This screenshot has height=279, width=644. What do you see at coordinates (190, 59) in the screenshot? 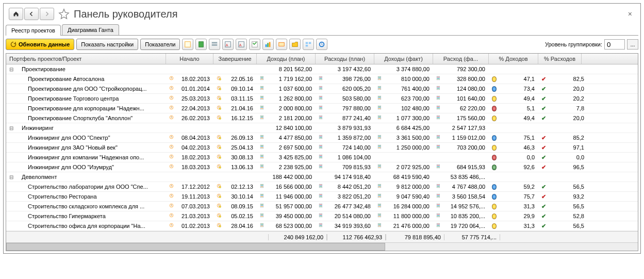
I see `col-start: Начало` at bounding box center [190, 59].